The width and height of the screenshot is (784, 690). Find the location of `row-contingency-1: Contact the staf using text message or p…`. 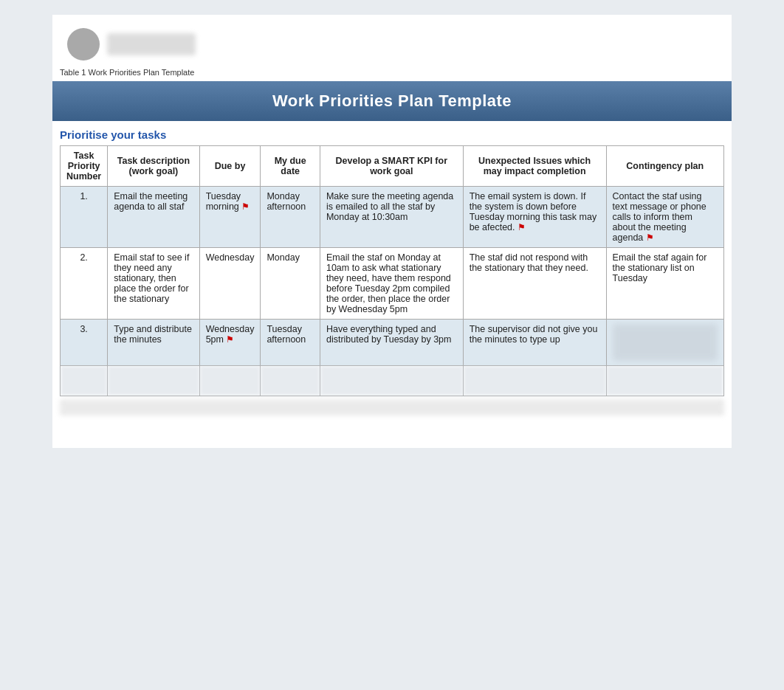

row-contingency-1: Contact the staf using text message or p… is located at coordinates (664, 217).